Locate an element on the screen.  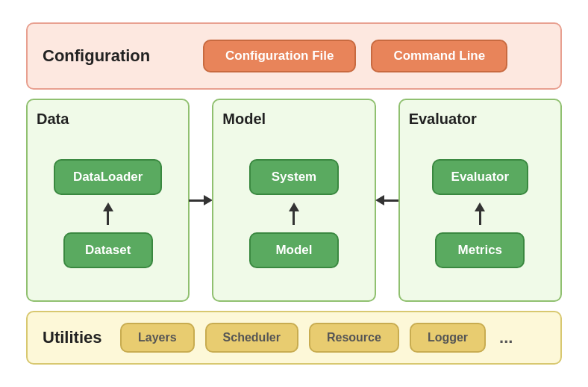
utilities-section: Utilities Layers Scheduler Resource Logg… is located at coordinates (294, 338).